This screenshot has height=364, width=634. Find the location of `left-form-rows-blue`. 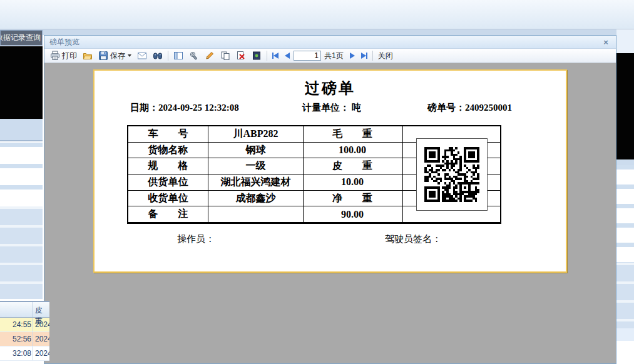

left-form-rows-blue is located at coordinates (21, 253).